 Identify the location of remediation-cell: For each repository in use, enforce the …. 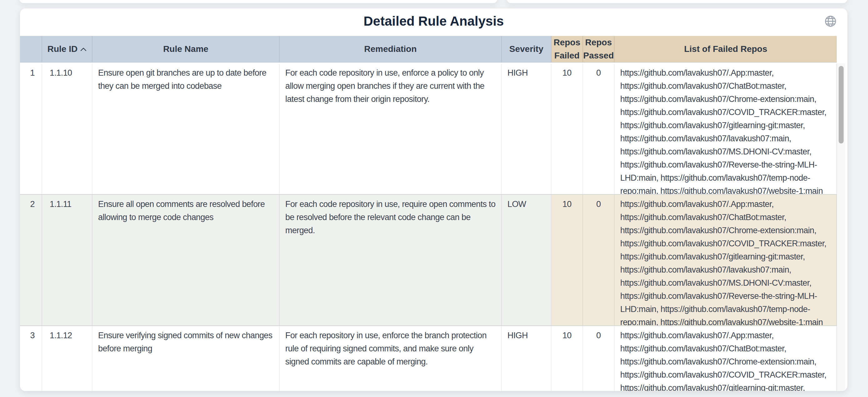
(391, 359).